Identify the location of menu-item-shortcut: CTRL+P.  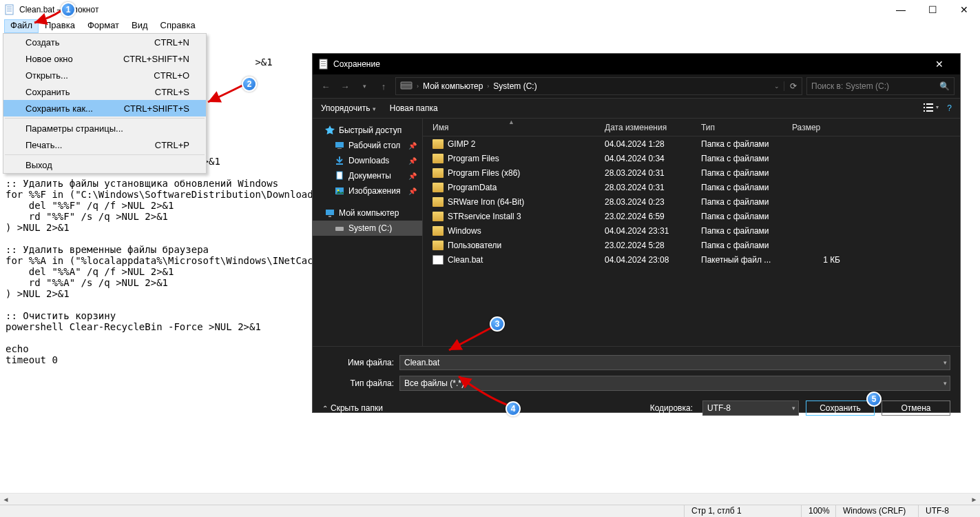
(172, 145).